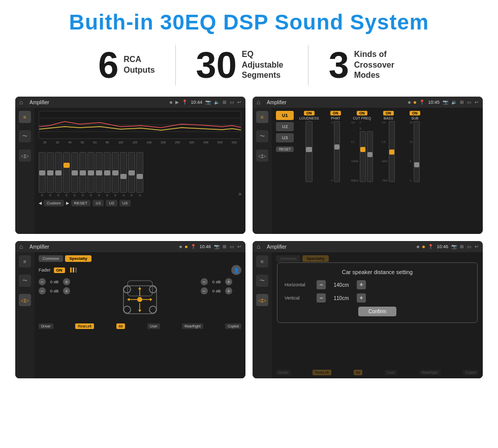 This screenshot has width=498, height=448. What do you see at coordinates (363, 157) in the screenshot?
I see `cutfreq-slider-f` at bounding box center [363, 157].